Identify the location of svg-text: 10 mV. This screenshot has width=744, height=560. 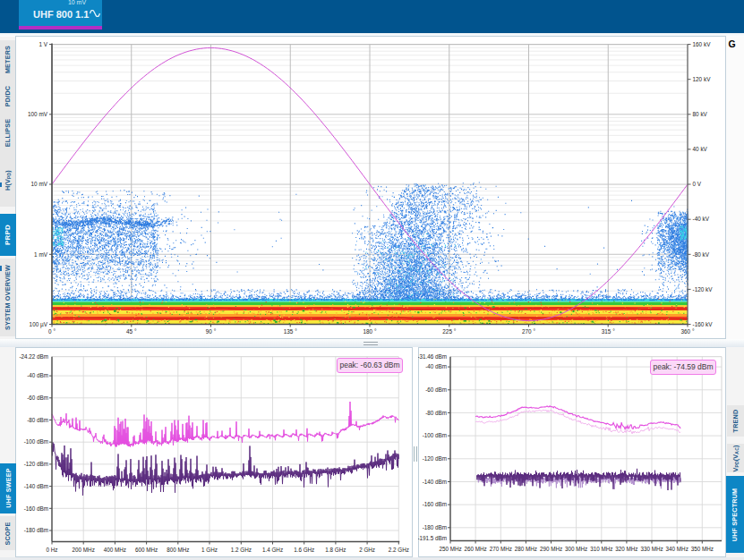
(39, 184).